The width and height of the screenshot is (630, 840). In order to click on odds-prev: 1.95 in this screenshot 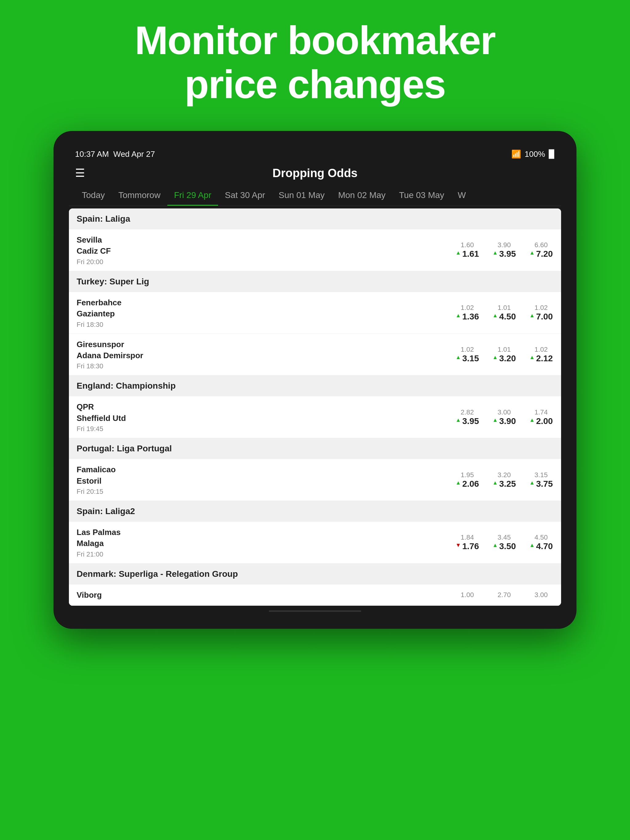, I will do `click(467, 475)`.